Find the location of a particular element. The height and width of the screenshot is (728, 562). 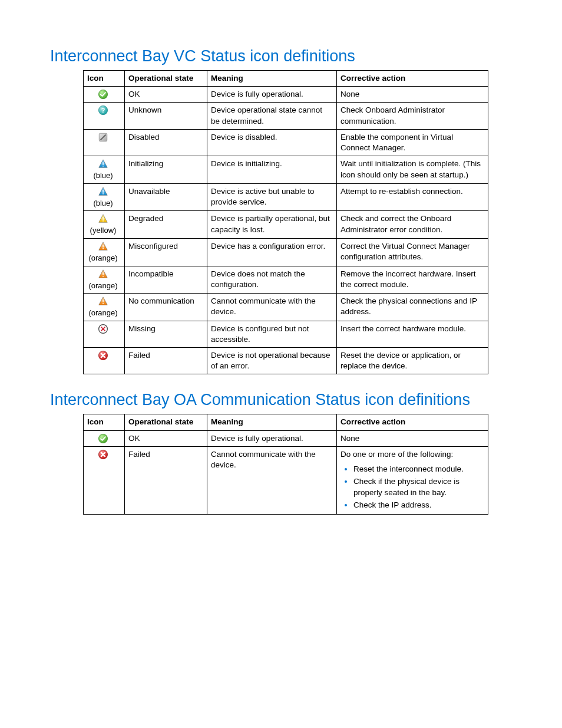

cell-action: Check Onboard Administrator communicatio… is located at coordinates (412, 116).